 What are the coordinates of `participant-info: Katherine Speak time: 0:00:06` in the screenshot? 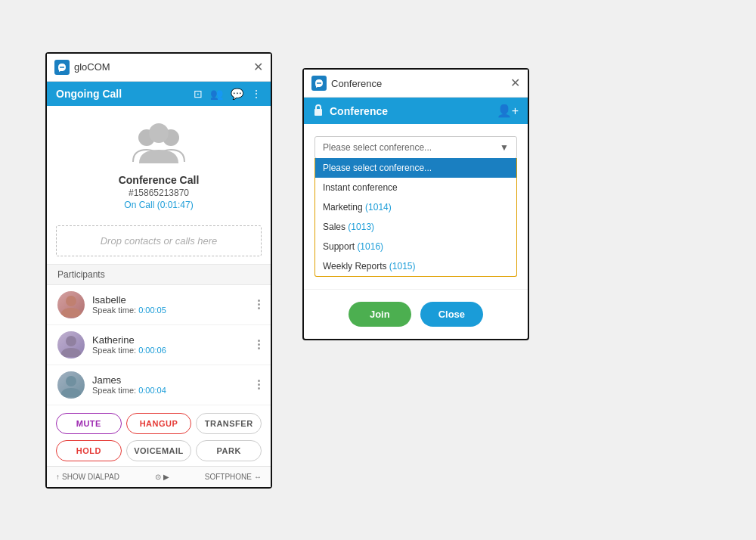 It's located at (175, 345).